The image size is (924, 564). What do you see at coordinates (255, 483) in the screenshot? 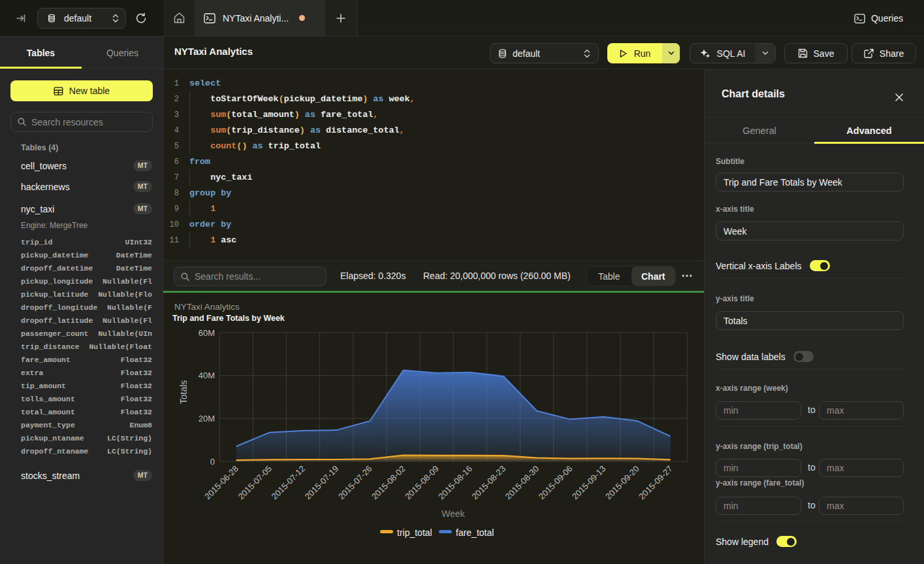
I see `svg-text: 2015-07-05` at bounding box center [255, 483].